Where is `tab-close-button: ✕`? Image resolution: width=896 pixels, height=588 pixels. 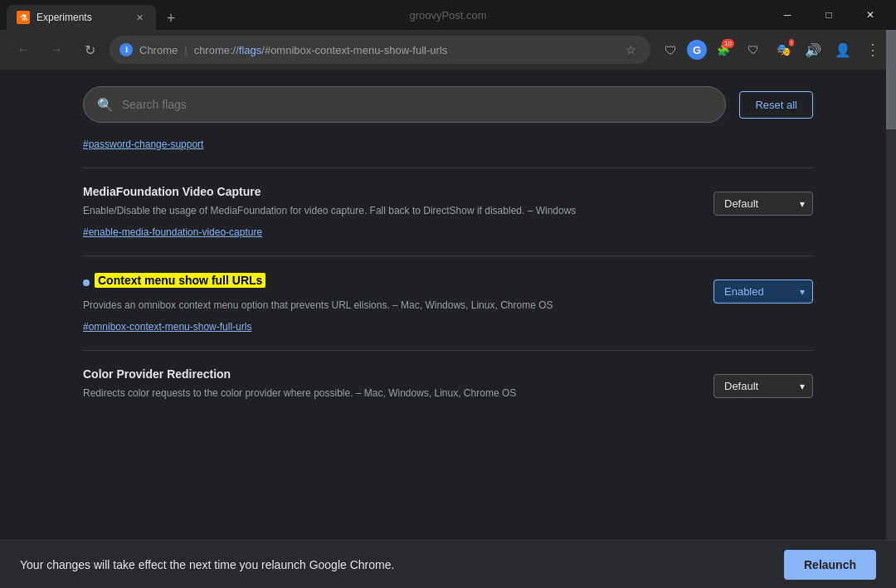 tab-close-button: ✕ is located at coordinates (139, 17).